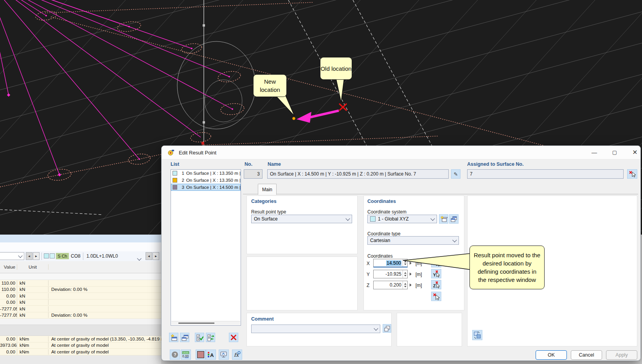 This screenshot has width=642, height=364. What do you see at coordinates (390, 274) in the screenshot?
I see `y-coordinate-input: -10.925` at bounding box center [390, 274].